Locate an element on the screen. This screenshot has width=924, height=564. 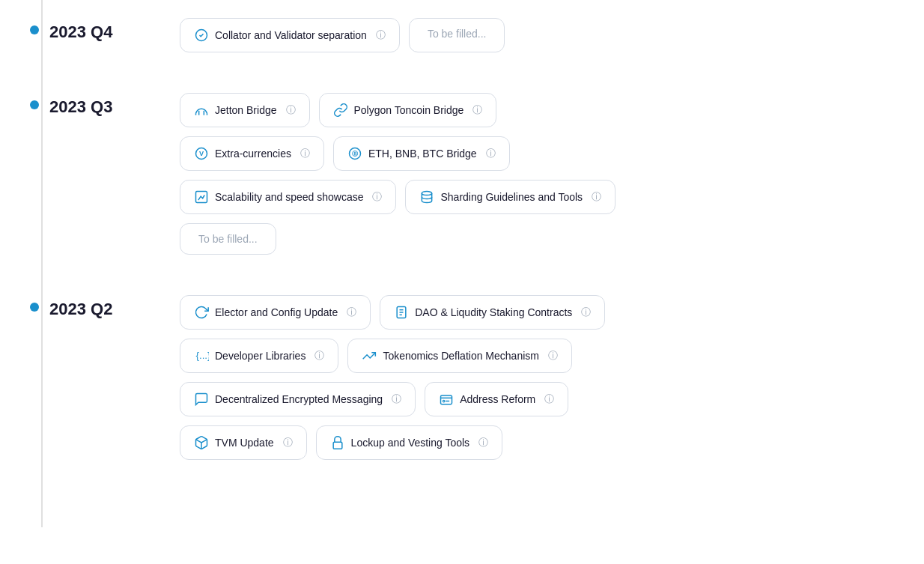
section-title-q2-2023: 2023 Q2 is located at coordinates (81, 309).